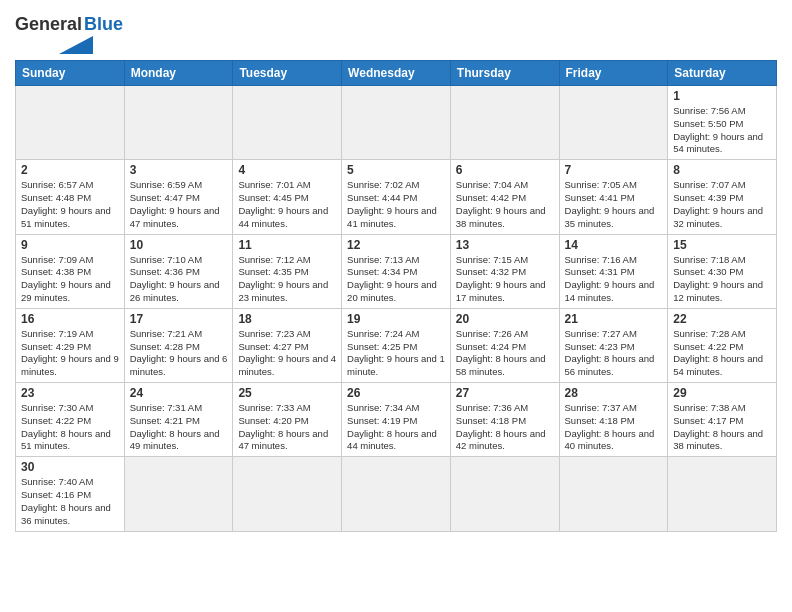 Image resolution: width=792 pixels, height=612 pixels. What do you see at coordinates (288, 271) in the screenshot?
I see `calendar-cell: 11Sunrise: 7:12 AM Sunset: 4:35 PM Dayli…` at bounding box center [288, 271].